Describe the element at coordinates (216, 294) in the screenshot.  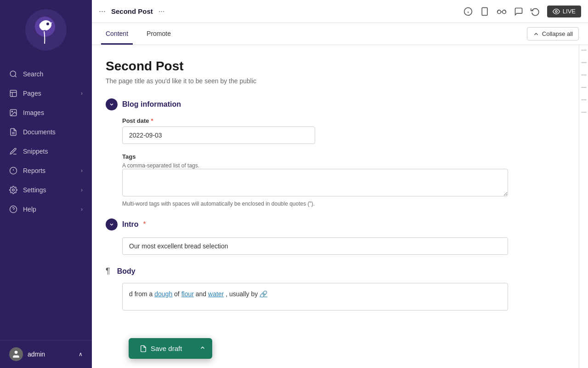
I see `body-link-water: water` at that location.